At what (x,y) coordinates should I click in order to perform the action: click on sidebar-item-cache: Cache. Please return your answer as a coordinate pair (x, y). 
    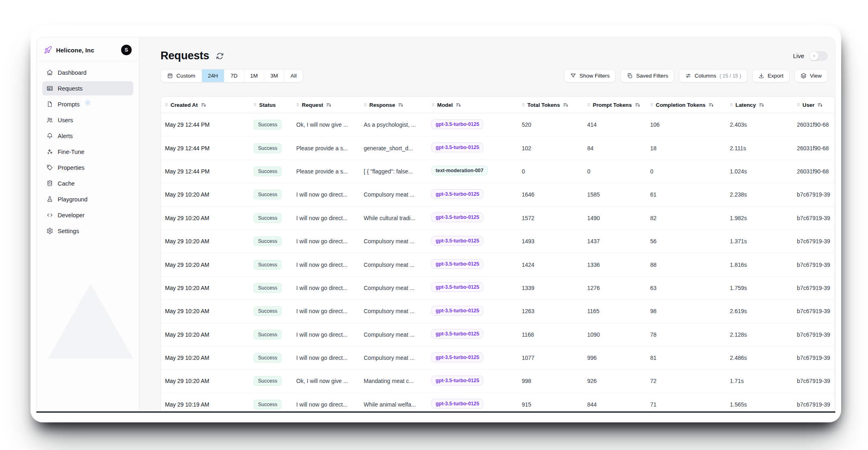
    Looking at the image, I should click on (88, 184).